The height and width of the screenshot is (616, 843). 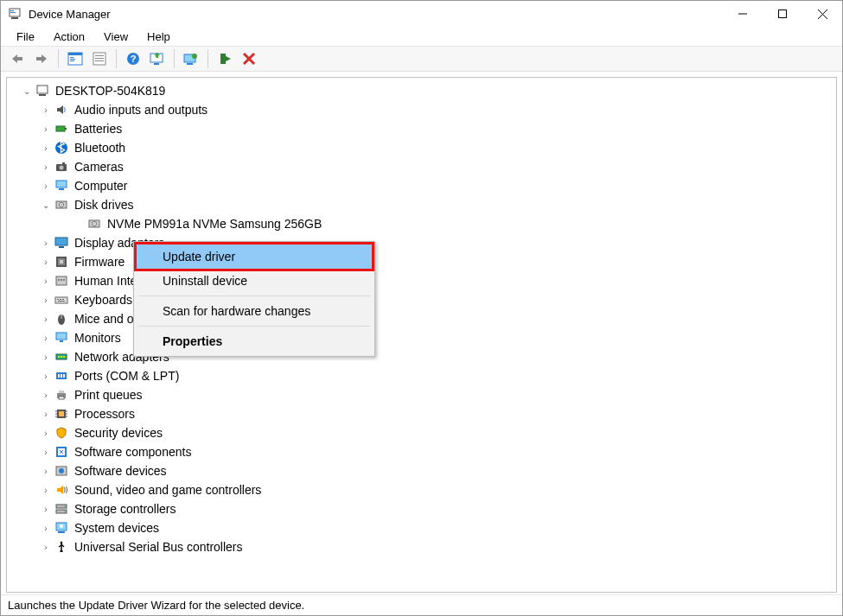 What do you see at coordinates (61, 376) in the screenshot?
I see `ports-icon` at bounding box center [61, 376].